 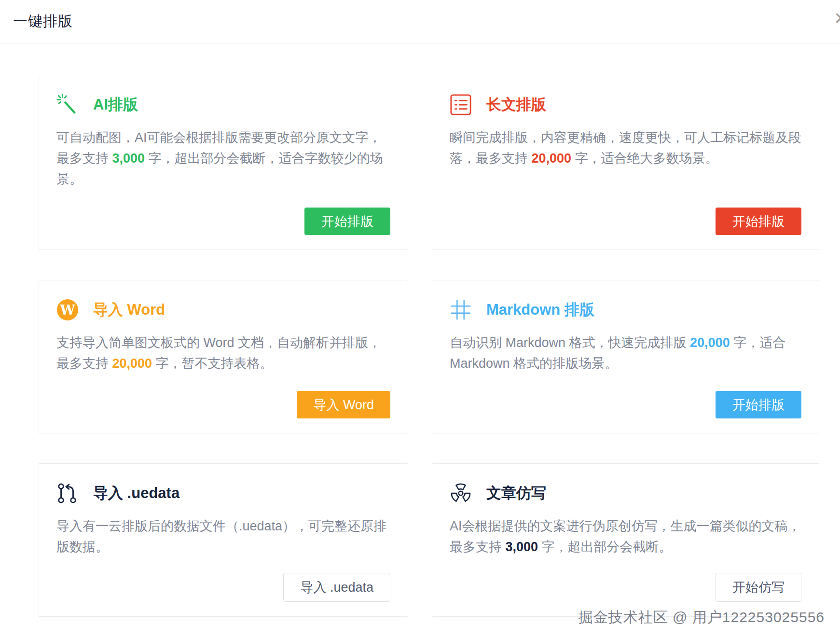 I want to click on card-title: AI排版, so click(x=116, y=105).